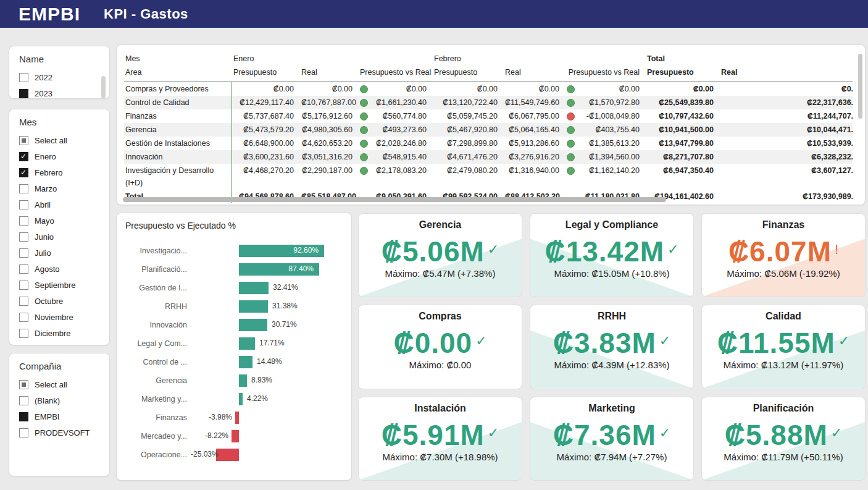 This screenshot has width=868, height=490. Describe the element at coordinates (23, 400) in the screenshot. I see `checkbox-blank` at that location.